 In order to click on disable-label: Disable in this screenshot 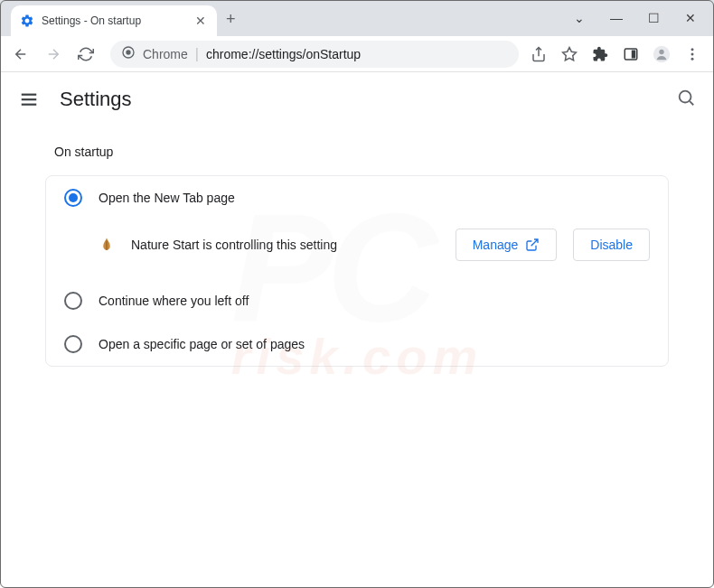, I will do `click(611, 245)`.